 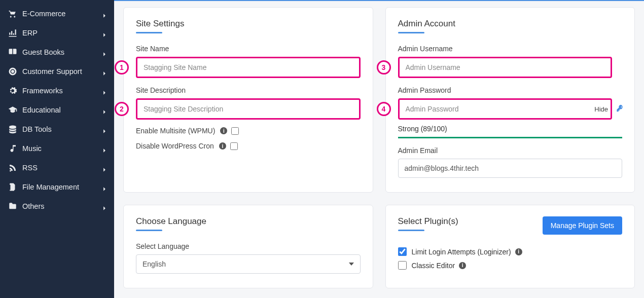 What do you see at coordinates (57, 129) in the screenshot?
I see `sidebar-item-dbtools: DB Tools` at bounding box center [57, 129].